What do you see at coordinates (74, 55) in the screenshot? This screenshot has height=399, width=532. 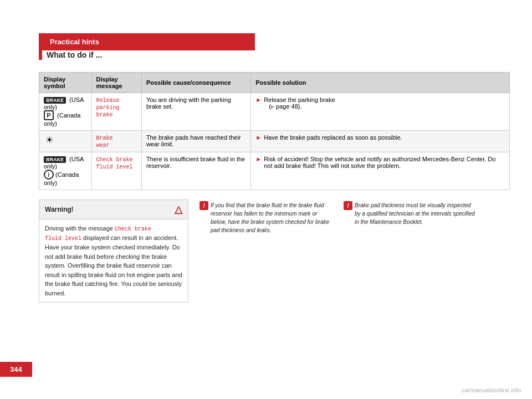 I see `section-title-text: What to do if ...` at bounding box center [74, 55].